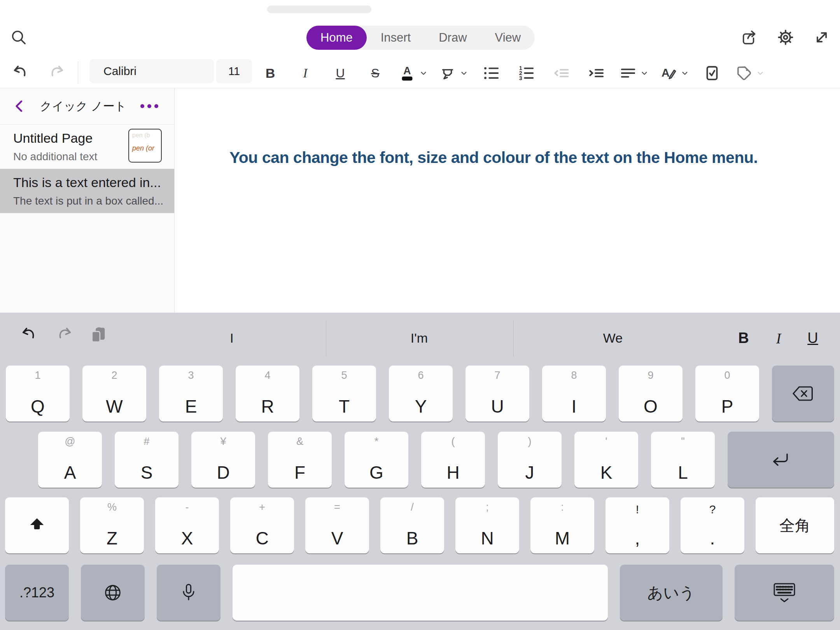 Image resolution: width=840 pixels, height=630 pixels. I want to click on key-K: 'K, so click(606, 460).